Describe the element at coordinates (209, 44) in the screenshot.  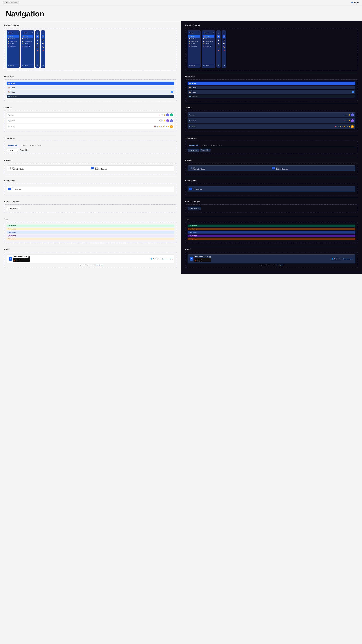
I see `nav-item-practice-dark-2: ✏️ Practice` at that location.